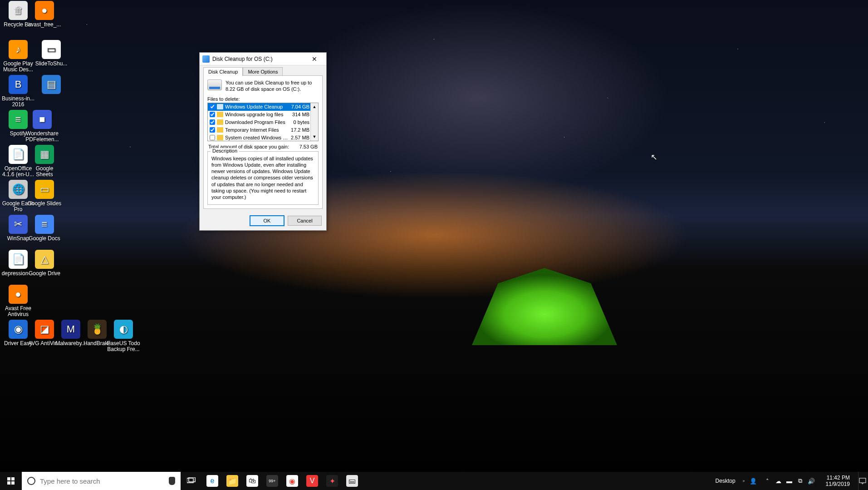  What do you see at coordinates (44, 25) in the screenshot?
I see `icon-label: avast_free_...` at bounding box center [44, 25].